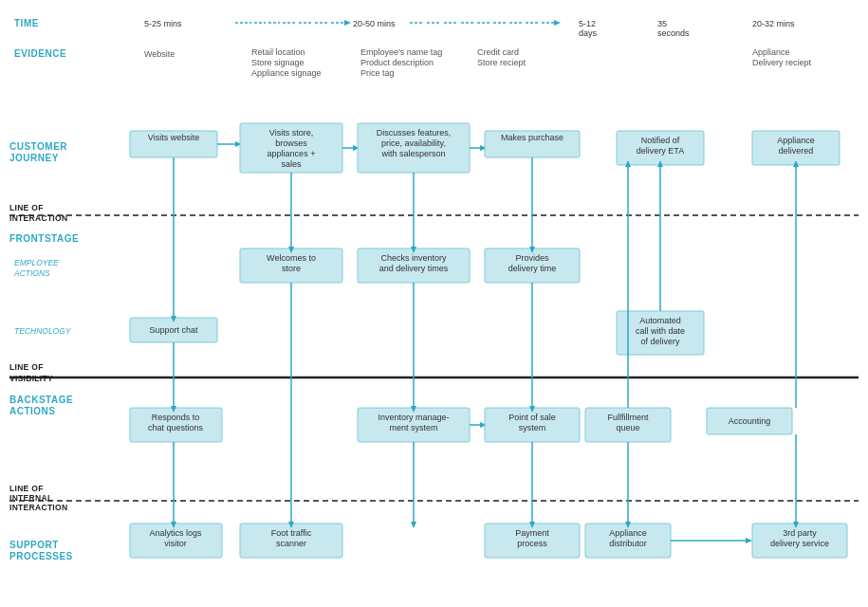  Describe the element at coordinates (175, 543) in the screenshot. I see `box-analytics-text2: visitor` at that location.